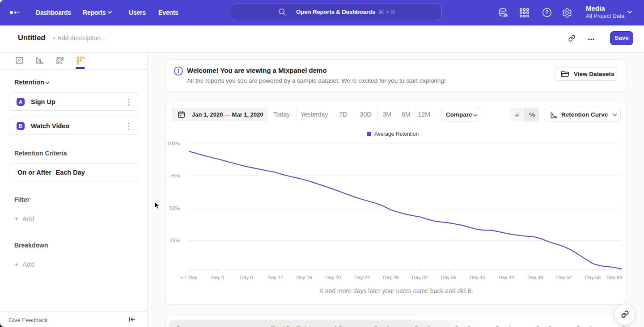 The width and height of the screenshot is (644, 327). Describe the element at coordinates (175, 208) in the screenshot. I see `svg-text: 50%` at that location.